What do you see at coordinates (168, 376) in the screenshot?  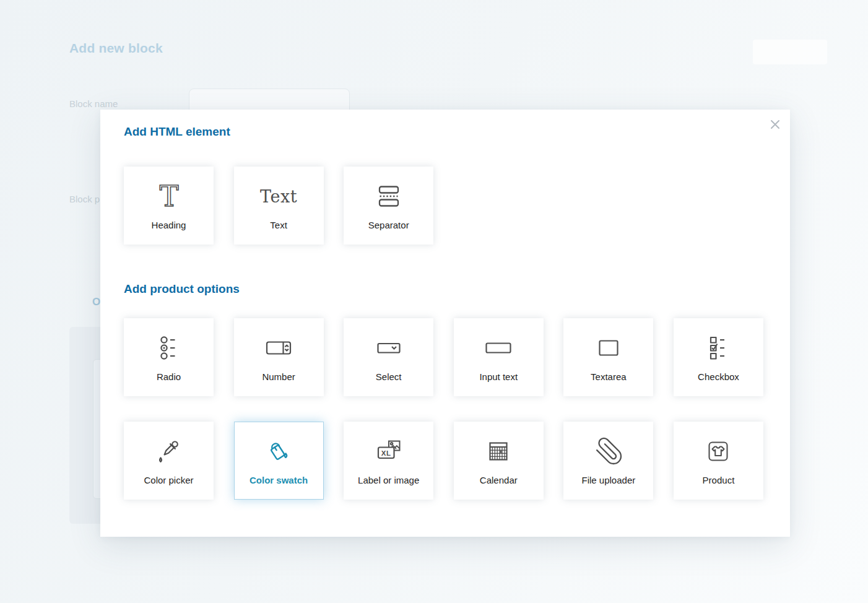 I see `tile-label: Radio` at bounding box center [168, 376].